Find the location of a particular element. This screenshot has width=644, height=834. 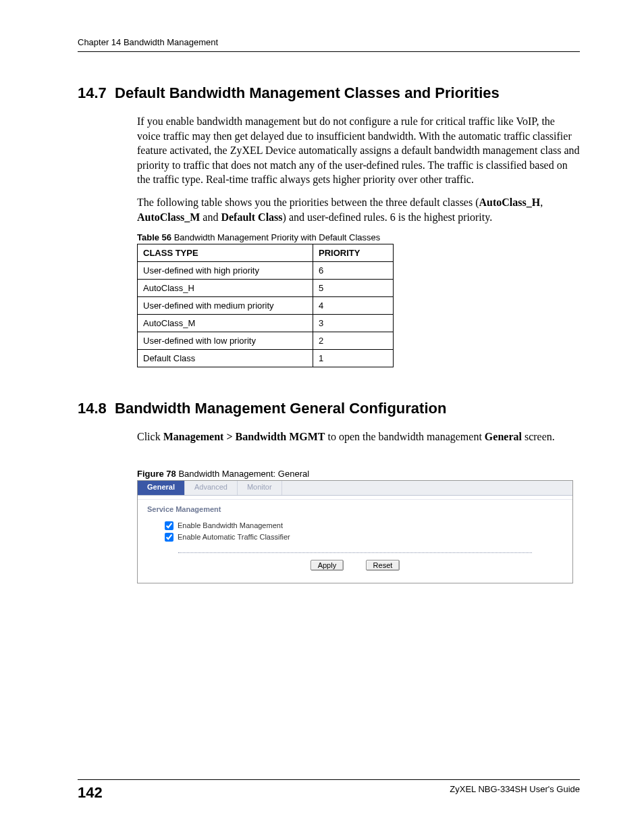

table-row: User-defined with high priority6 is located at coordinates (266, 271).